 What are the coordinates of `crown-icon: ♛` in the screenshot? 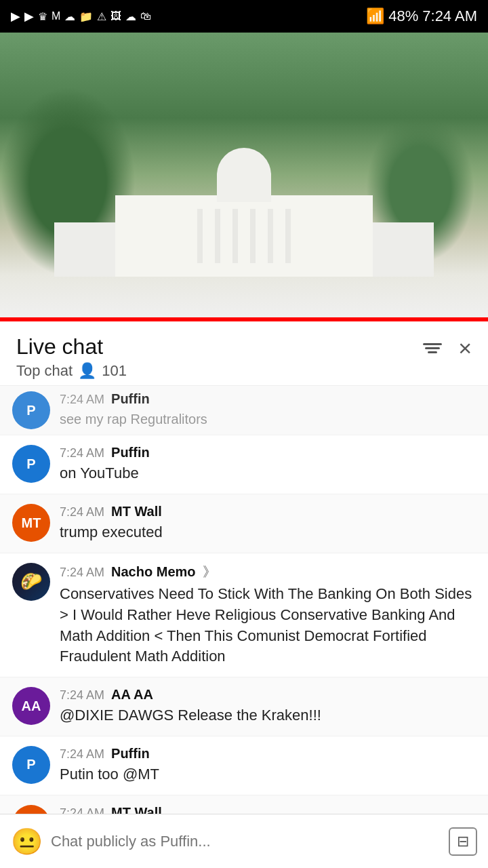 It's located at (43, 16).